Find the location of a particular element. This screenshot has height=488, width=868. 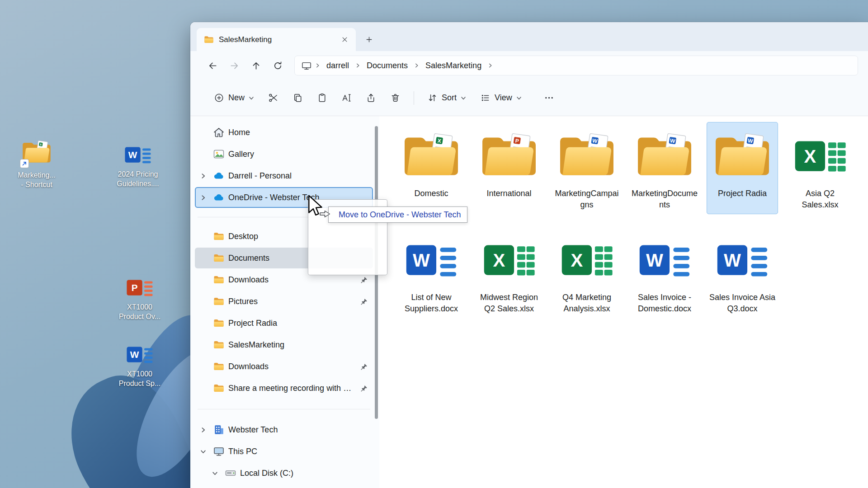

view-button: View is located at coordinates (501, 98).